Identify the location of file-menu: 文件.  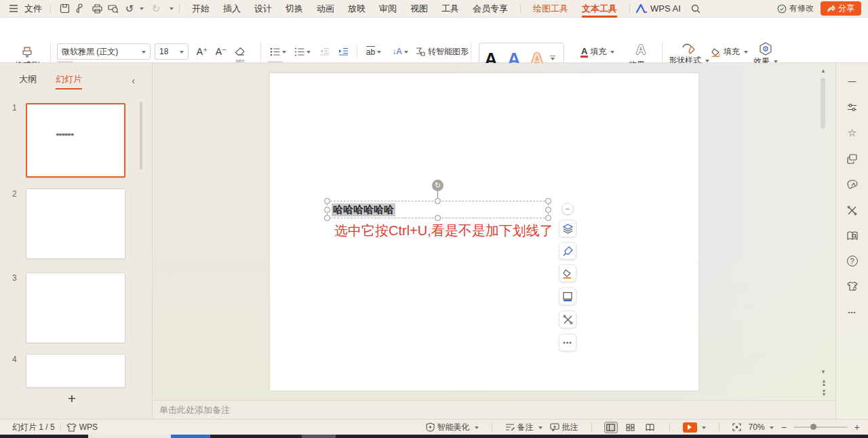
(33, 9).